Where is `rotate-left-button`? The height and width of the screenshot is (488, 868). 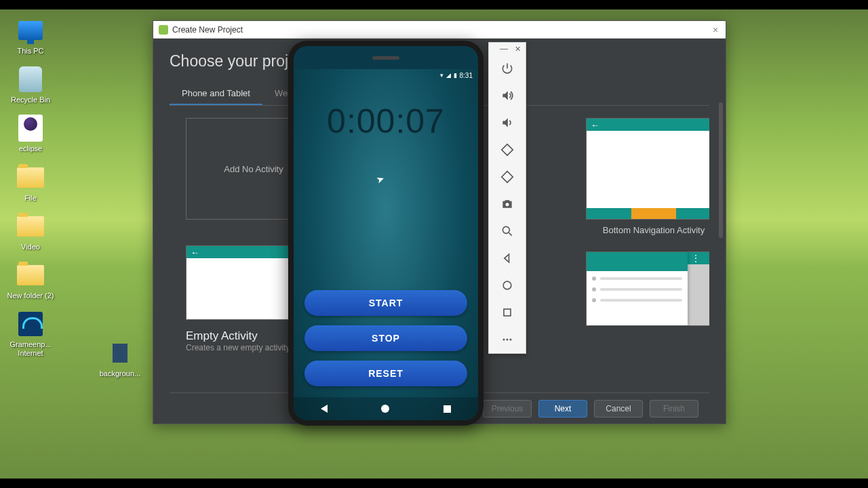
rotate-left-button is located at coordinates (507, 150).